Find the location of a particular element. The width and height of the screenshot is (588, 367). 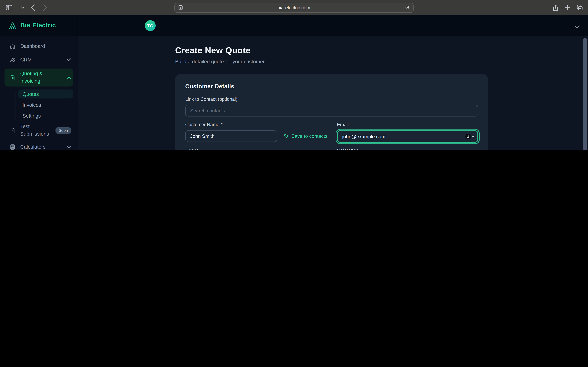

tab-overview-icon is located at coordinates (580, 7).